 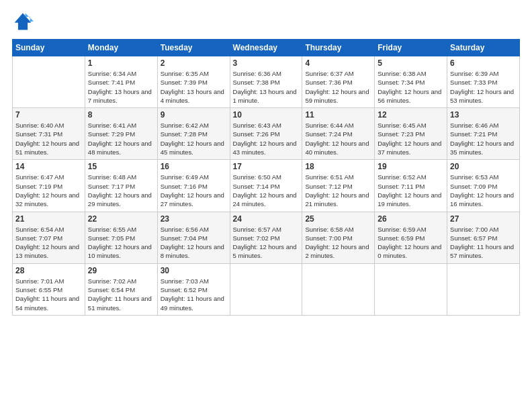 What do you see at coordinates (265, 96) in the screenshot?
I see `daylight: Daylight: 13 hours and 1 minute.` at bounding box center [265, 96].